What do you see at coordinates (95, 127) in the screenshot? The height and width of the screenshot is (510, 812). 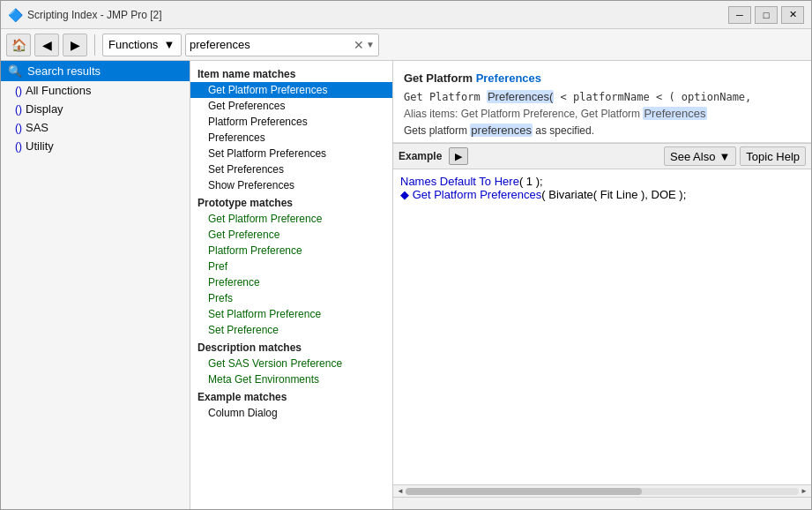 I see `sidebar-item-sas: () SAS` at bounding box center [95, 127].